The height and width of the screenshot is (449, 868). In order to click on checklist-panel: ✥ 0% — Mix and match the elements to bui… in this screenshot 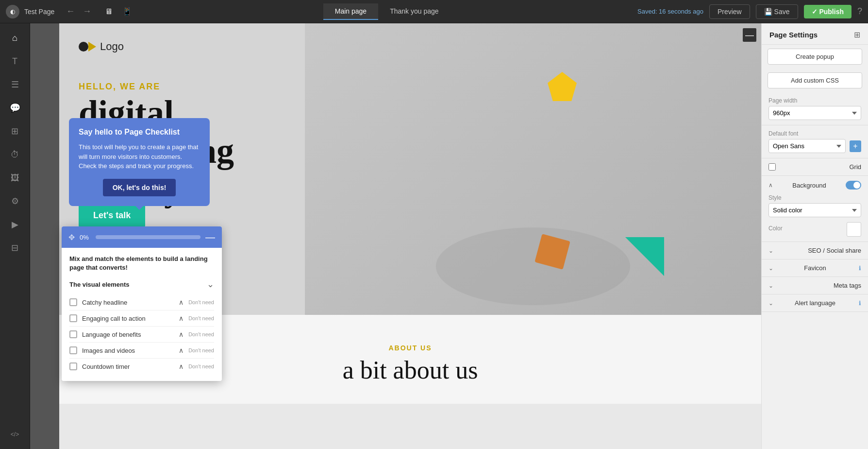, I will do `click(142, 304)`.